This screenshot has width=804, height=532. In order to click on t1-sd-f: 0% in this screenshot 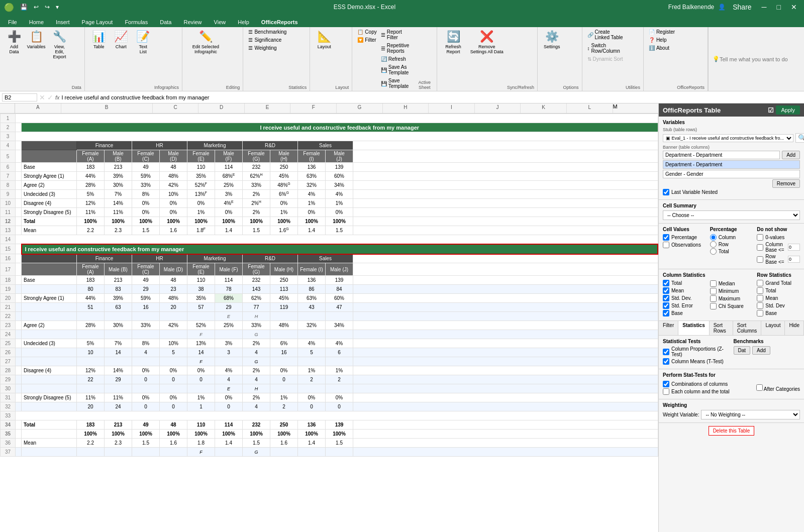, I will do `click(229, 212)`.